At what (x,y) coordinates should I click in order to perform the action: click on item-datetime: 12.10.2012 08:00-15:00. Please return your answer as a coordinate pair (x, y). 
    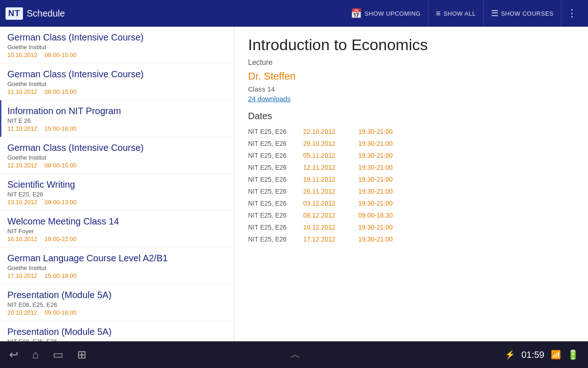
    Looking at the image, I should click on (117, 166).